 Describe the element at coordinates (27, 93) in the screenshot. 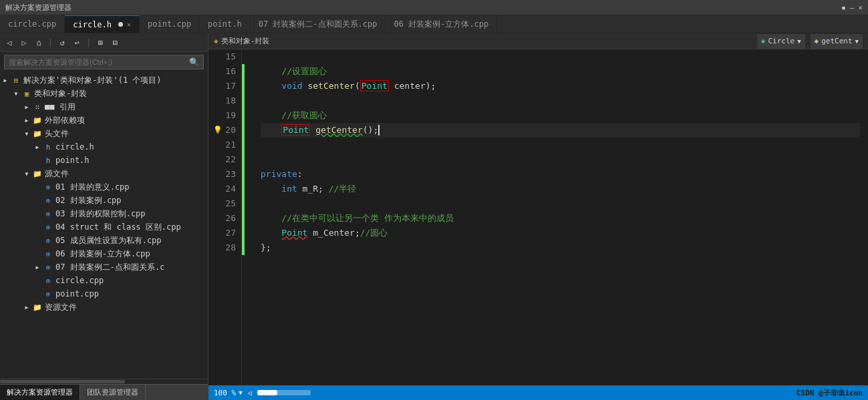

I see `project-icon: ▣` at that location.